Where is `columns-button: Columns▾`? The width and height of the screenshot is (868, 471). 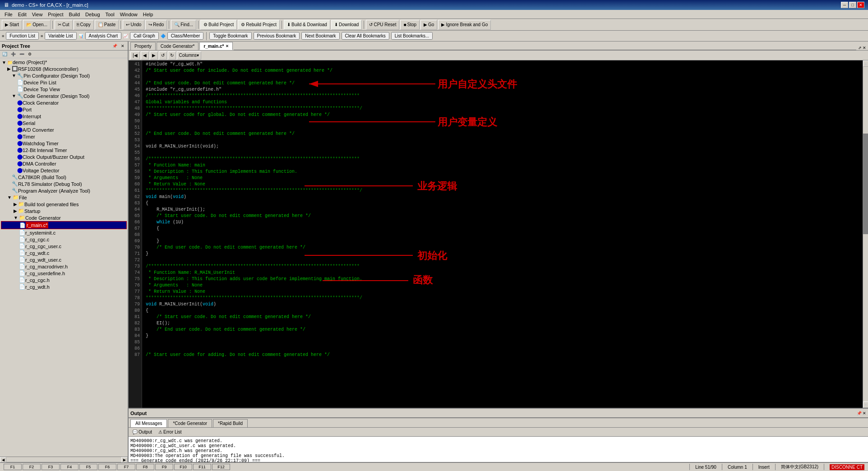 columns-button: Columns▾ is located at coordinates (189, 55).